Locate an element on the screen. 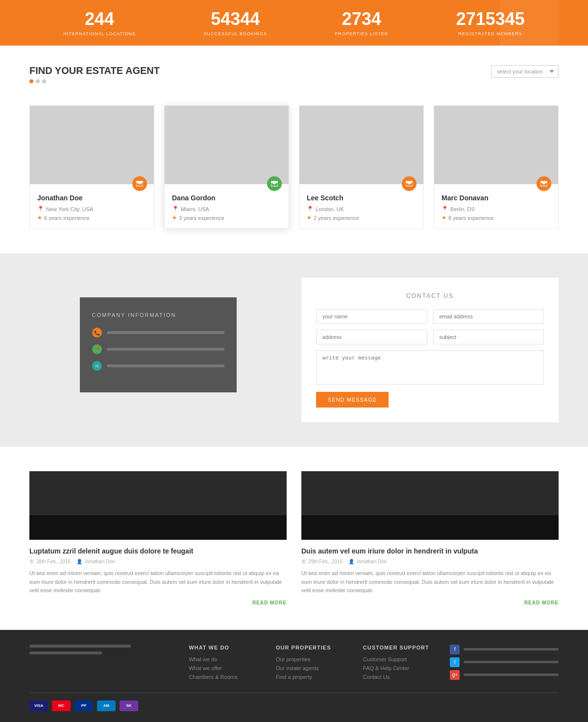 Image resolution: width=588 pixels, height=722 pixels. user-icon-2: 👤 is located at coordinates (351, 561).